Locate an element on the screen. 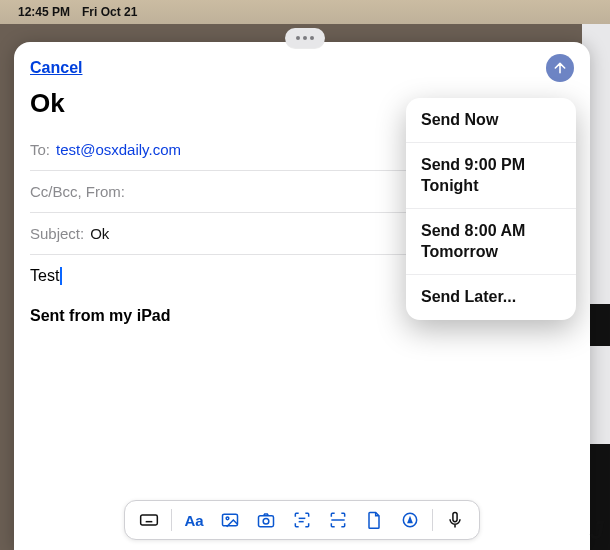 This screenshot has width=610, height=550. text-format-button: Aa is located at coordinates (194, 520).